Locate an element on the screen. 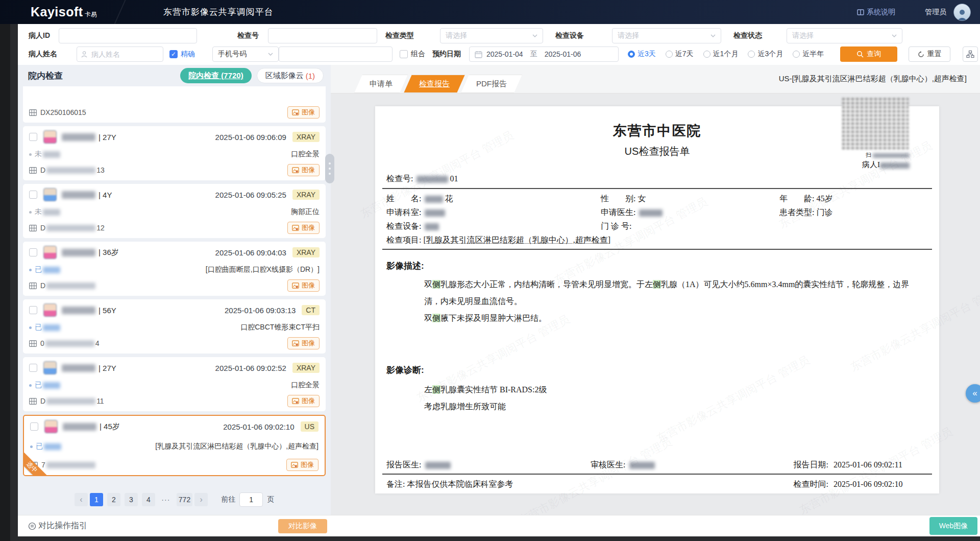  page-number-button: 1 is located at coordinates (96, 500).